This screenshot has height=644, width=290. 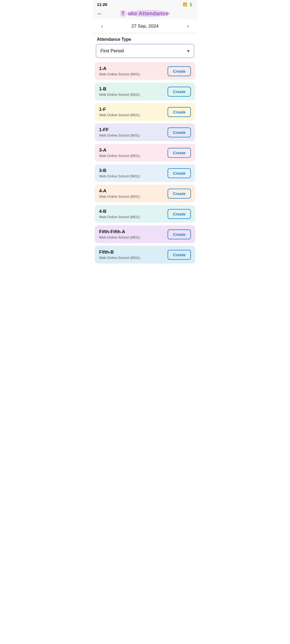 What do you see at coordinates (191, 4) in the screenshot?
I see `battery-icon: 🔋` at bounding box center [191, 4].